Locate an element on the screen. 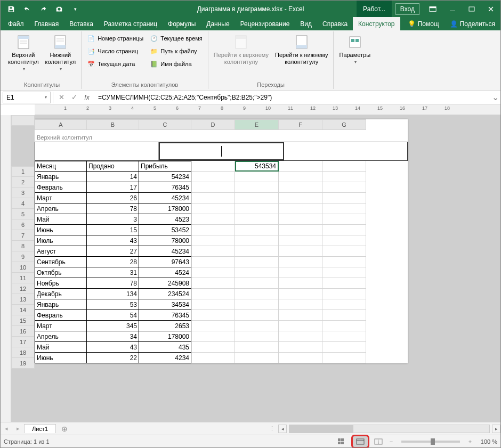 The width and height of the screenshot is (501, 448). column-header: G is located at coordinates (344, 125).